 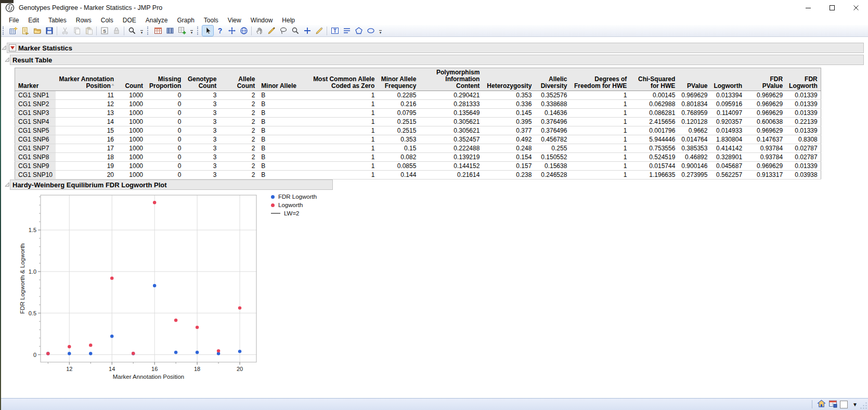 What do you see at coordinates (132, 175) in the screenshot?
I see `table-cell: 1000` at bounding box center [132, 175].